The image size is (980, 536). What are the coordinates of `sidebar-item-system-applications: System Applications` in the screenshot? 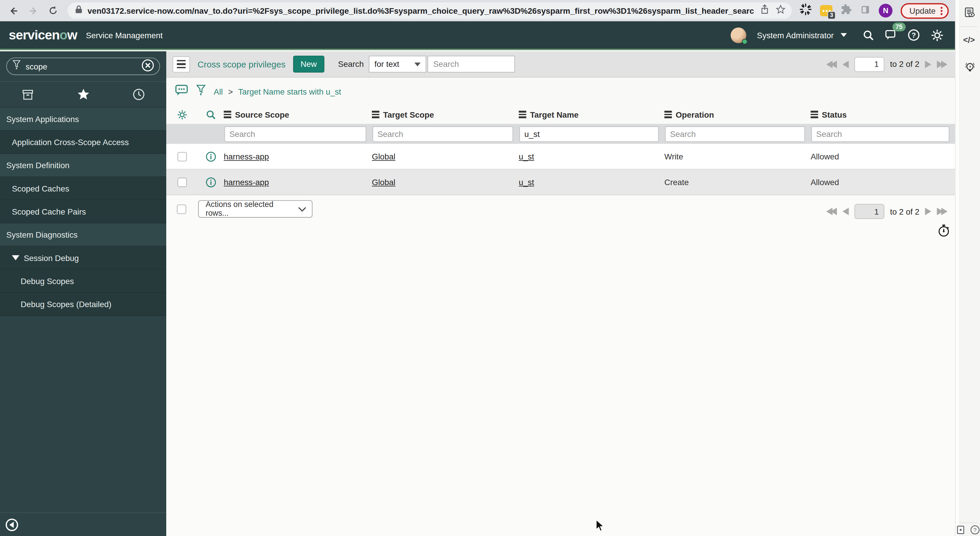 It's located at (83, 120).